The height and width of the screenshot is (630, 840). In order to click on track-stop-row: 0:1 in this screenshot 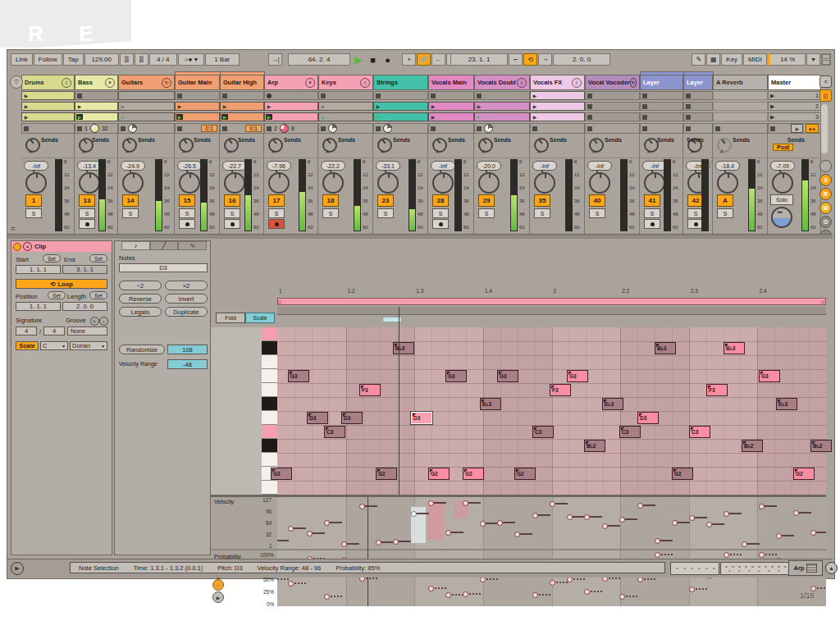, I will do `click(197, 128)`.